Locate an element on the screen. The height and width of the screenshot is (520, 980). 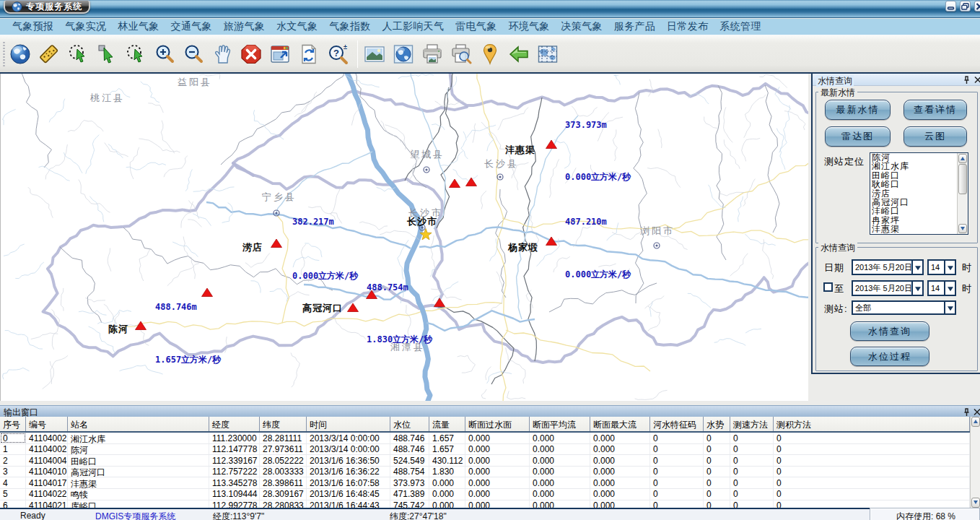
back-arrow-icon is located at coordinates (519, 54).